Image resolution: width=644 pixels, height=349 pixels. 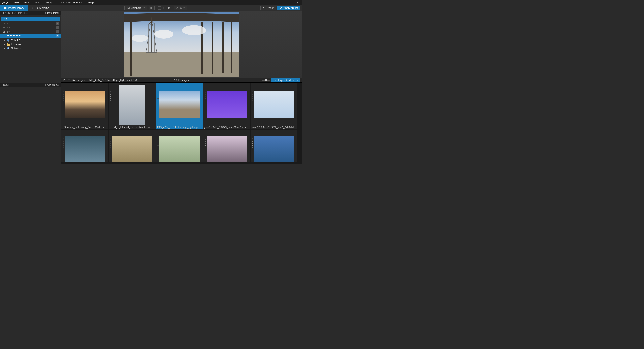 What do you see at coordinates (16, 8) in the screenshot?
I see `tab-photolibrary-label: PhotoLibrary` at bounding box center [16, 8].